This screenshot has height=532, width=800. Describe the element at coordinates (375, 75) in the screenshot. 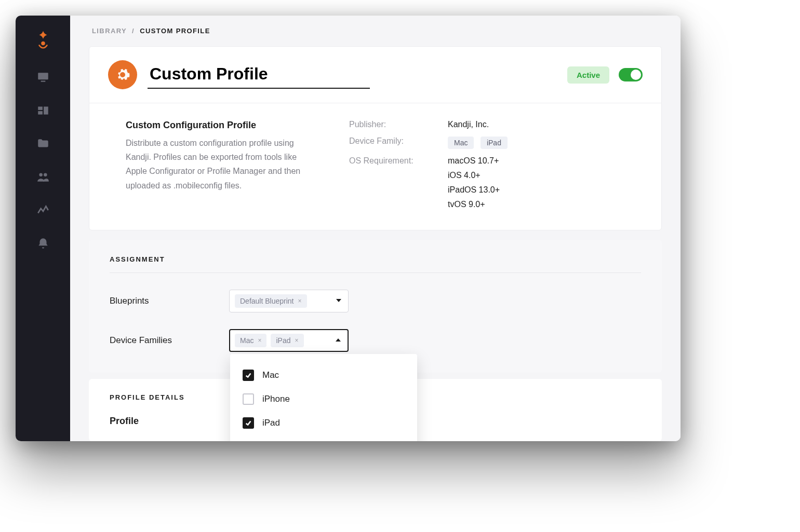

I see `card-header: Active` at that location.